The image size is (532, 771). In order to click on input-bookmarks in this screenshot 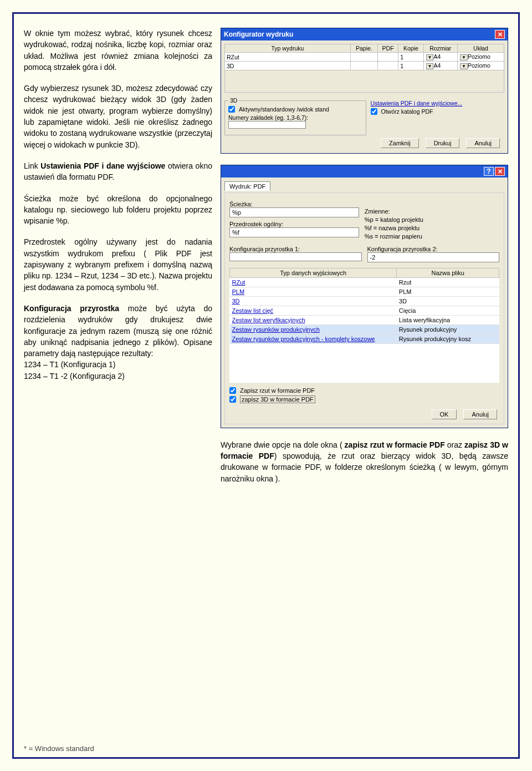, I will do `click(267, 125)`.